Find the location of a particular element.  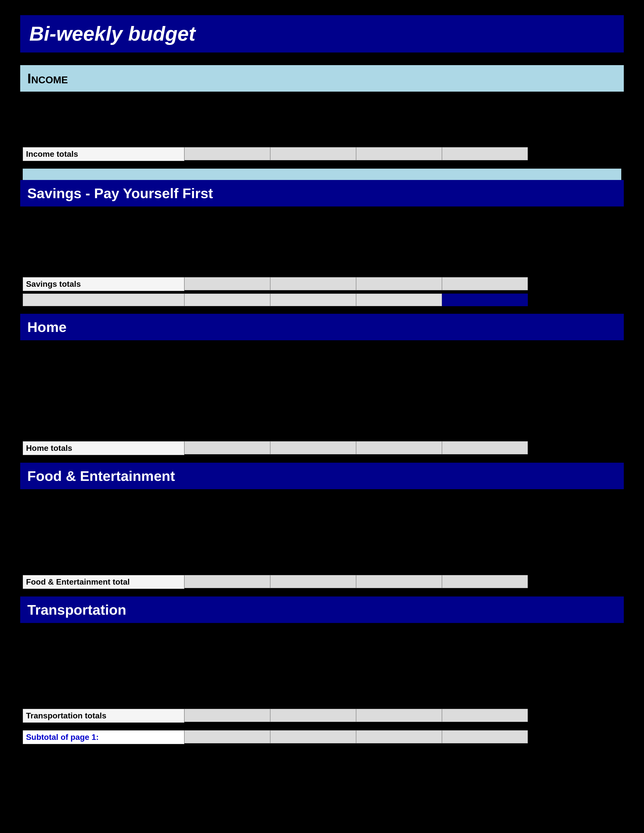

transportation-row-5-col3 is located at coordinates (313, 694).